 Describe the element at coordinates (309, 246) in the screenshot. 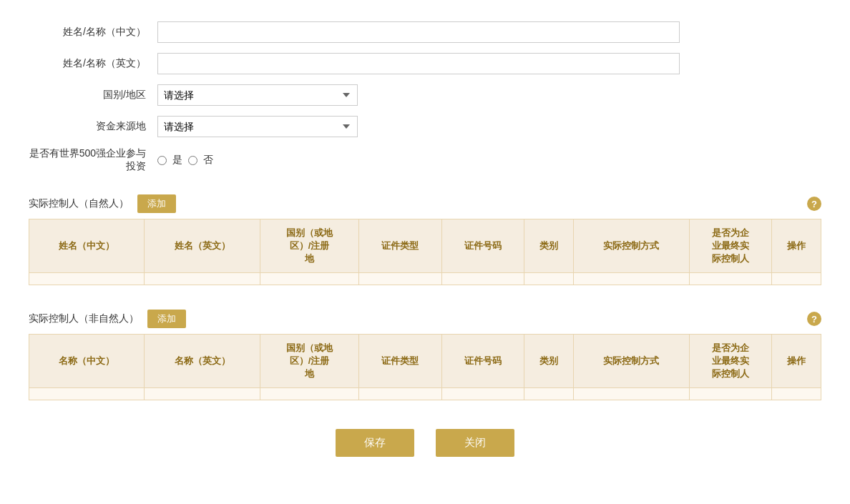

I see `col-country: 国别（或地区）/注册地` at that location.